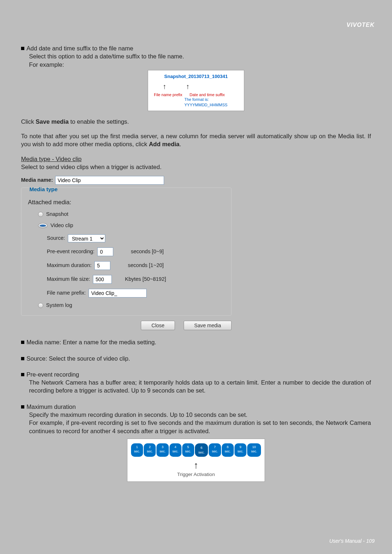 This screenshot has height=554, width=392. I want to click on timeline-oval: 10 sec., so click(254, 450).